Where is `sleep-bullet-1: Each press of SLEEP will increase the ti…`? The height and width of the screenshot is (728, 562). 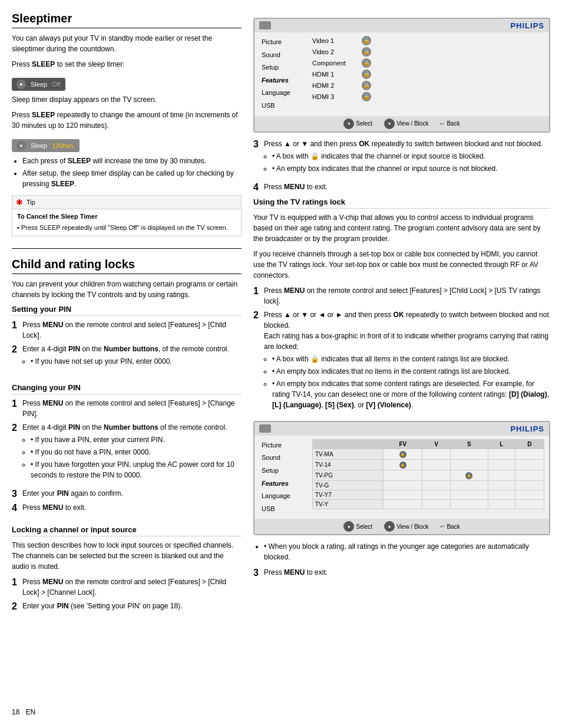 sleep-bullet-1: Each press of SLEEP will increase the ti… is located at coordinates (132, 161).